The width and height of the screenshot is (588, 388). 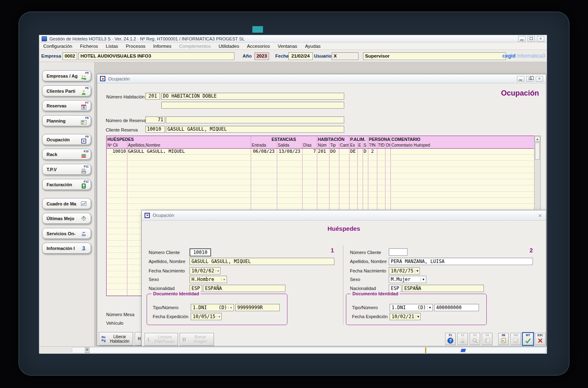 What do you see at coordinates (257, 308) in the screenshot?
I see `guest1-doc-numero-field: 99999999R` at bounding box center [257, 308].